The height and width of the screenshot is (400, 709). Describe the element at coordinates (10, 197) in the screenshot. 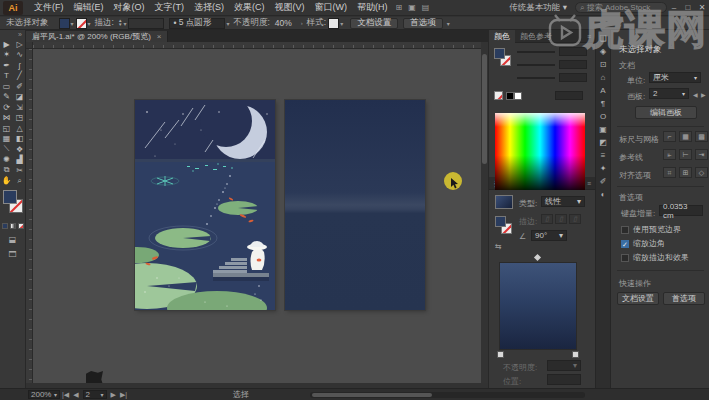

I see `fill-swatch` at that location.